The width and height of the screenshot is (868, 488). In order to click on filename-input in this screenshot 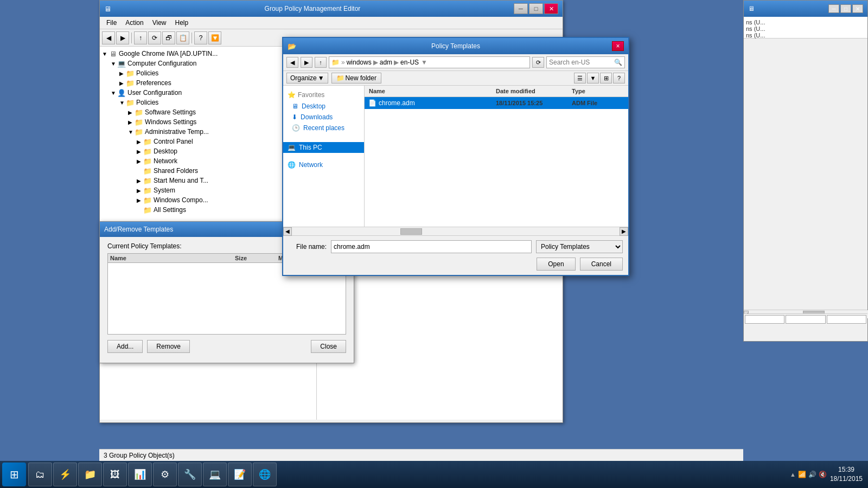, I will do `click(431, 247)`.